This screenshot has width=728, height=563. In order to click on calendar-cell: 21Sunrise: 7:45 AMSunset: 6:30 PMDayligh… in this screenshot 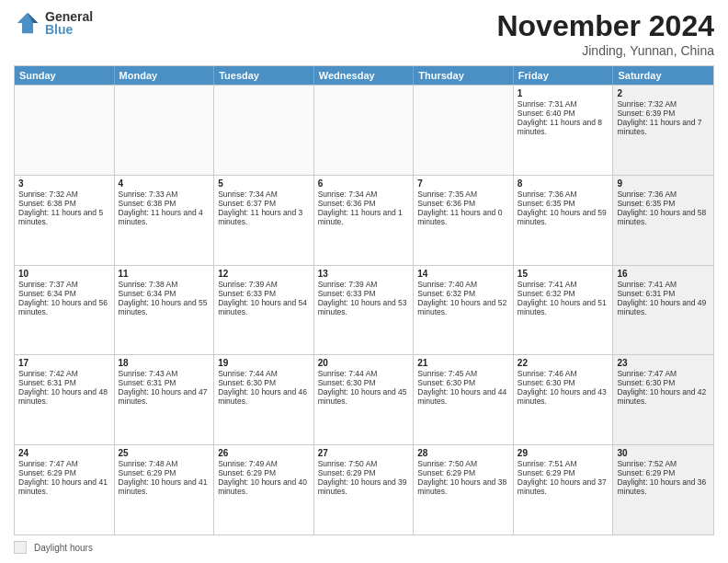, I will do `click(463, 399)`.